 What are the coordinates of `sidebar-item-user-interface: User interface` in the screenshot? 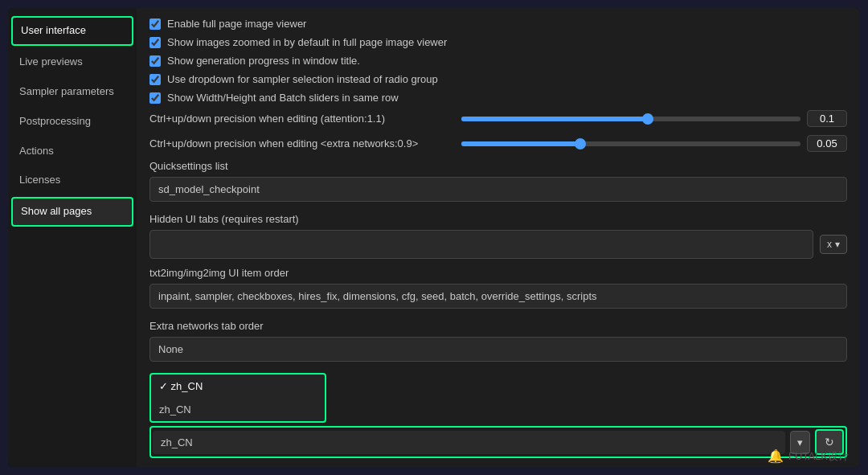 It's located at (72, 31).